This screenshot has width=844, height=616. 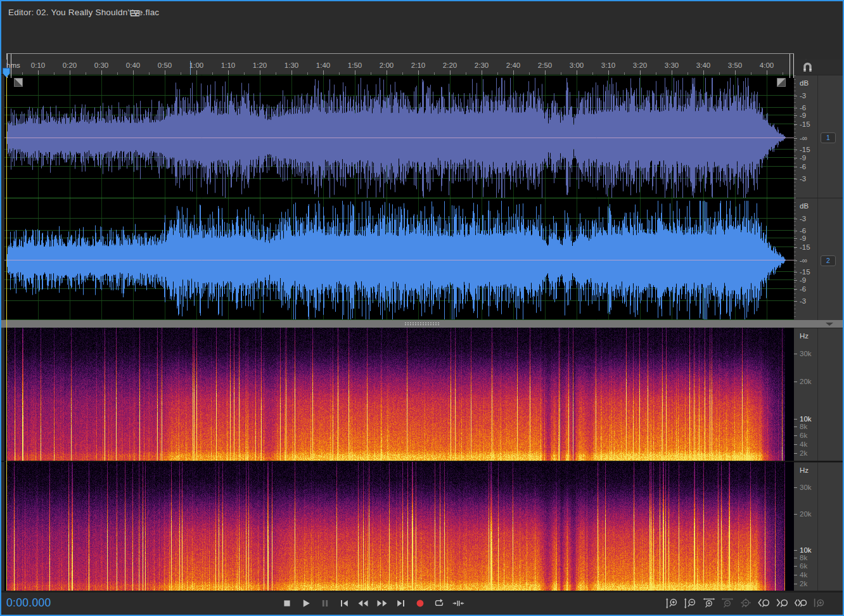 I want to click on ruler-time-label: 2:00, so click(x=387, y=65).